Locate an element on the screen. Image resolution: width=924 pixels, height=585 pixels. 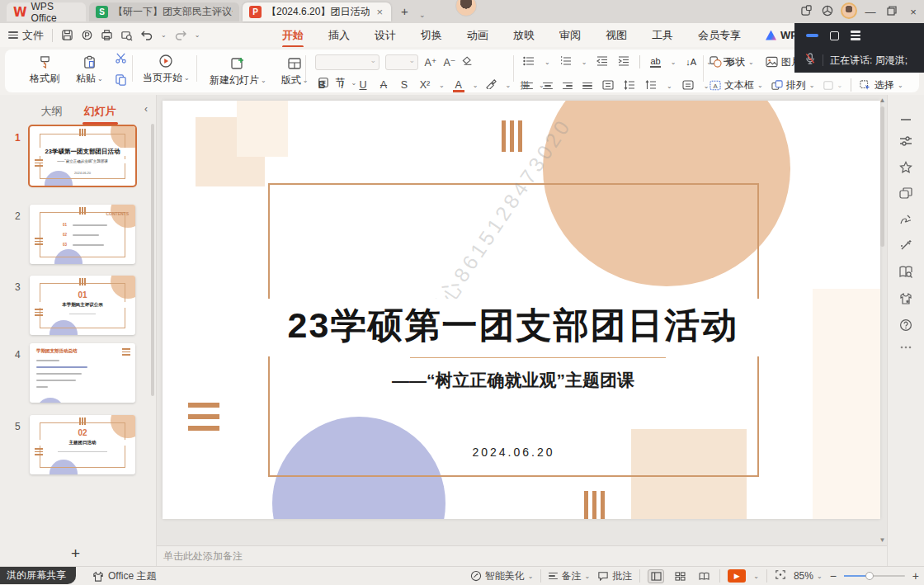
text-direction-button: ab is located at coordinates (655, 62).